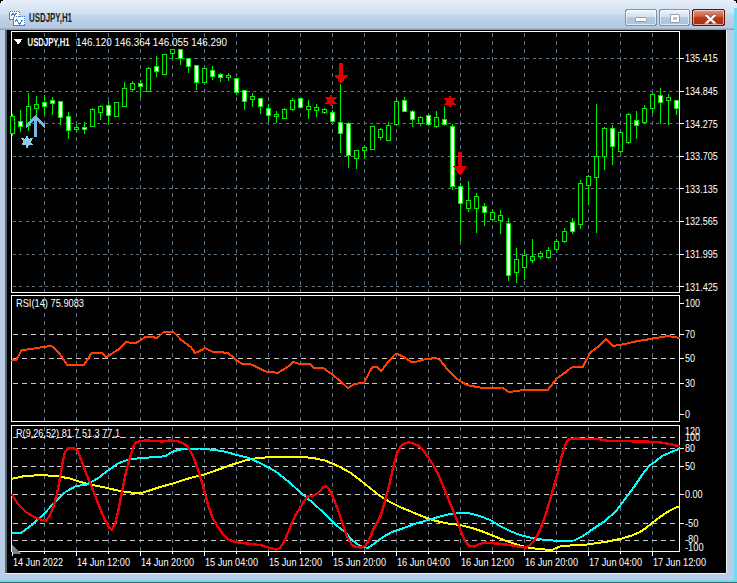 The image size is (737, 583). I want to click on svg-text: 14 Jun 20:00, so click(168, 562).